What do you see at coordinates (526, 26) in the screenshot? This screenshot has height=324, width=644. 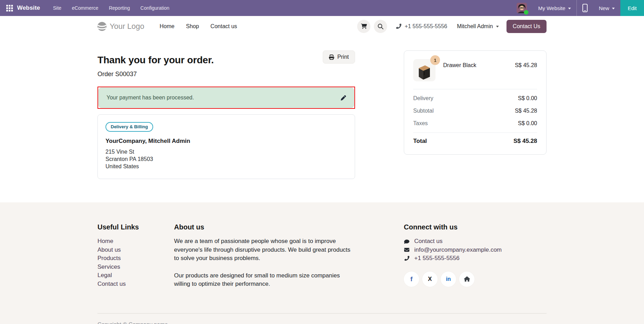 I see `contact-us-button: Contact Us` at bounding box center [526, 26].